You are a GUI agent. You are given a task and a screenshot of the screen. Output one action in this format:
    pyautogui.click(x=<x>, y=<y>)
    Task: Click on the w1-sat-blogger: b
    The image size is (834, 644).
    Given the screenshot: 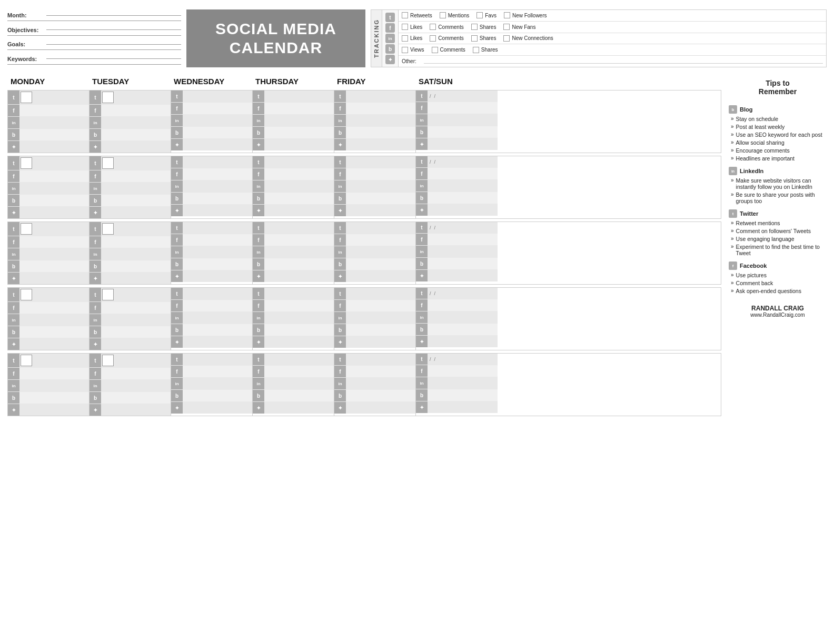 What is the action you would take?
    pyautogui.click(x=457, y=133)
    